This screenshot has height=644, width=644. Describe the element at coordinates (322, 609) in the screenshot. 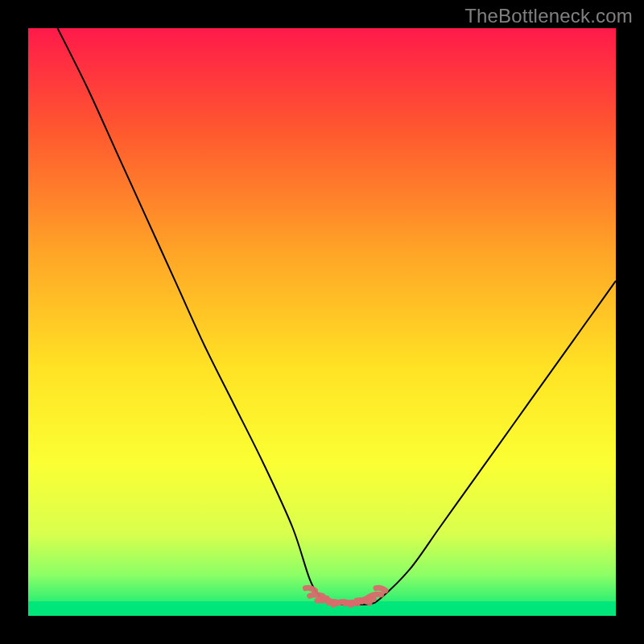

I see `bottom-green-band` at that location.